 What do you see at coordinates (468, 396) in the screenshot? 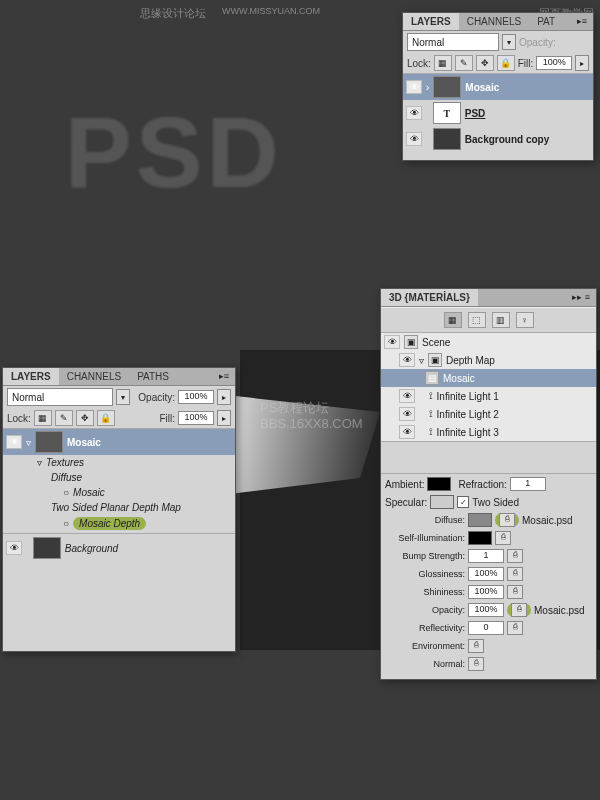
I see `tree-label: Infinite Light 1` at bounding box center [468, 396].